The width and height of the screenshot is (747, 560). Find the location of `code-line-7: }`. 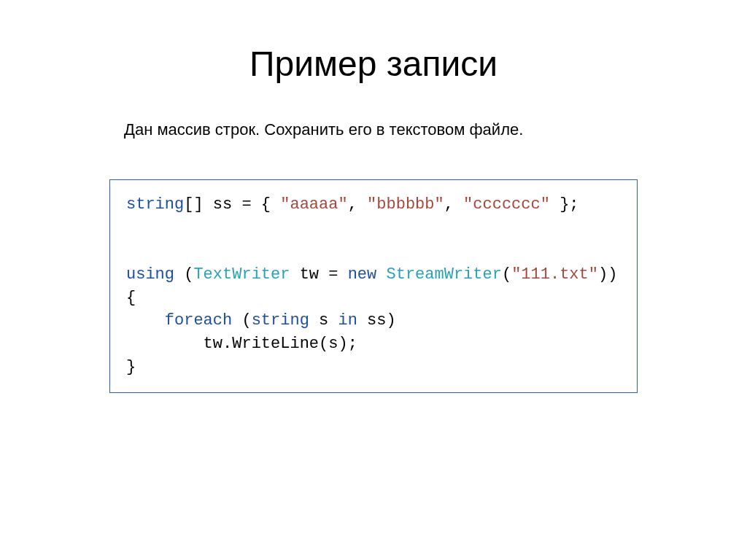

code-line-7: } is located at coordinates (131, 368).